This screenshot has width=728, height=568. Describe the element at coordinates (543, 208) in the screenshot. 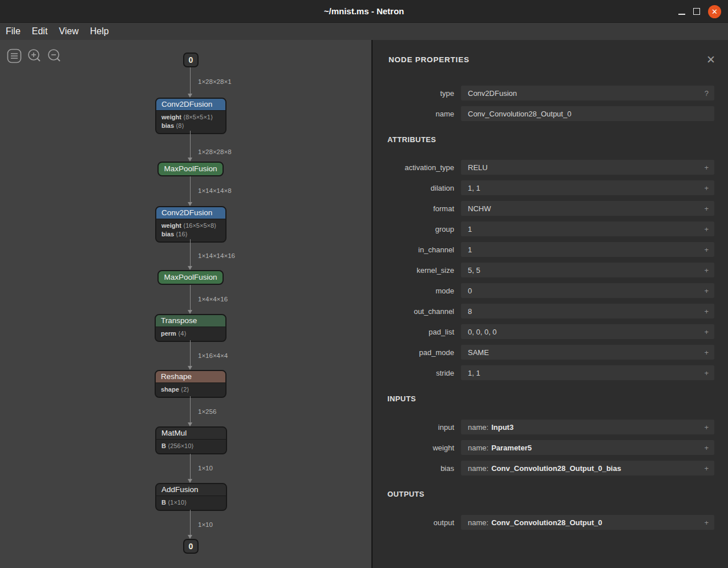

I see `attribute-row: format NCHW +` at that location.